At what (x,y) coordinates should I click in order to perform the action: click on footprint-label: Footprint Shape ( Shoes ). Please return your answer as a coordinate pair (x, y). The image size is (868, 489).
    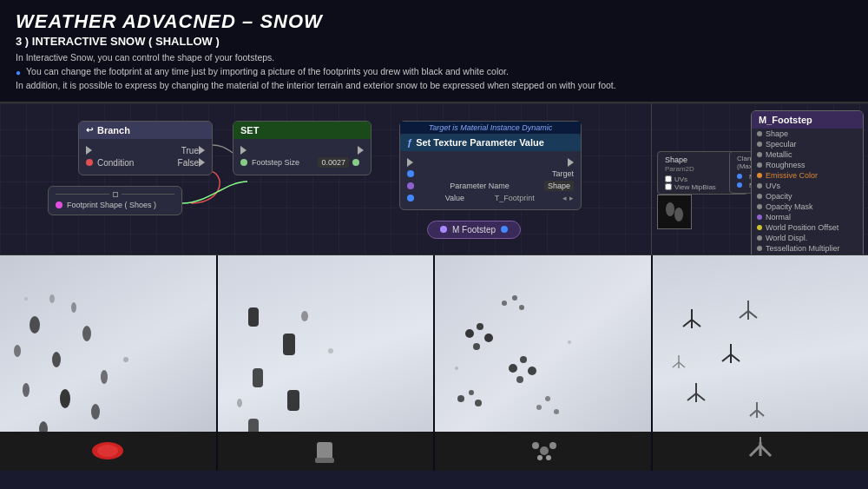
    Looking at the image, I should click on (111, 205).